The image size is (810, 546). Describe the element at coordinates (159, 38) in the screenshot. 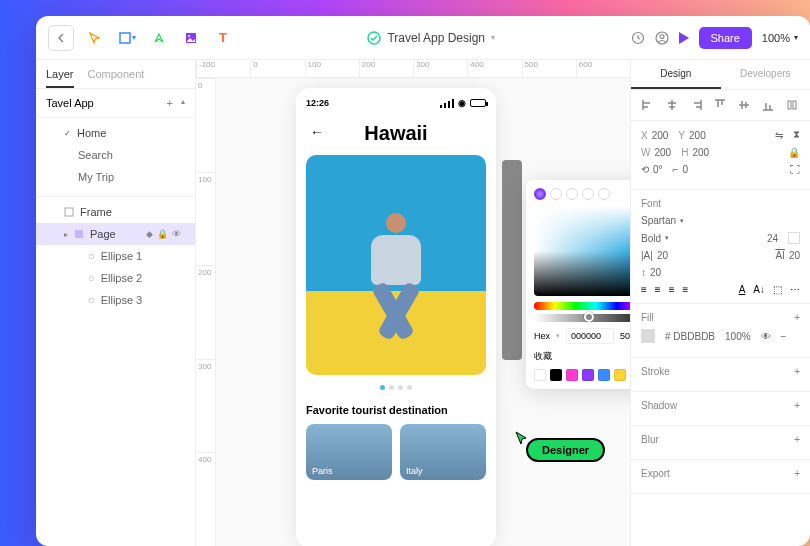

I see `pen-tool` at that location.